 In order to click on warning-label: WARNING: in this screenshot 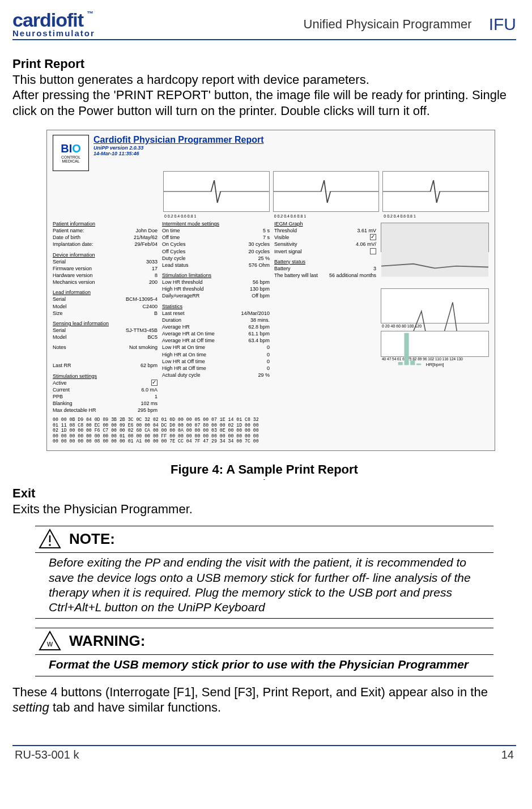, I will do `click(107, 641)`.